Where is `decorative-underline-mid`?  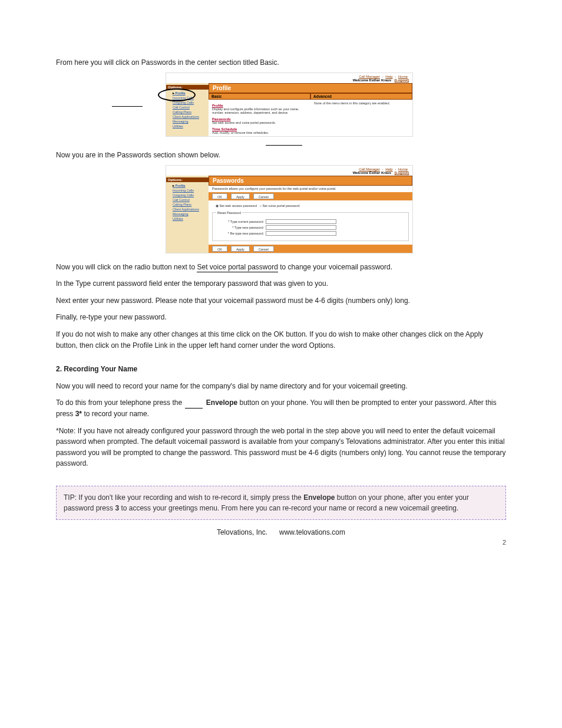
decorative-underline-mid is located at coordinates (284, 145).